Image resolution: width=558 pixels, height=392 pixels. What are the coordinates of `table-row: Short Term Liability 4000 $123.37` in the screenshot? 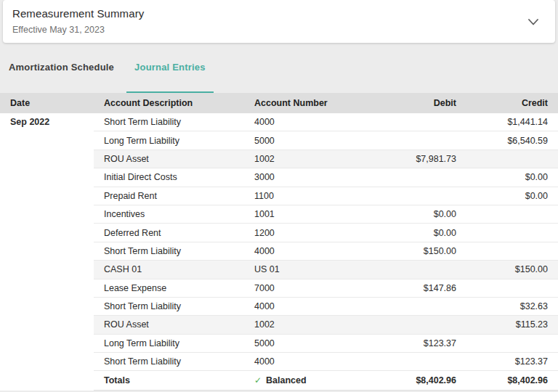 It's located at (326, 362).